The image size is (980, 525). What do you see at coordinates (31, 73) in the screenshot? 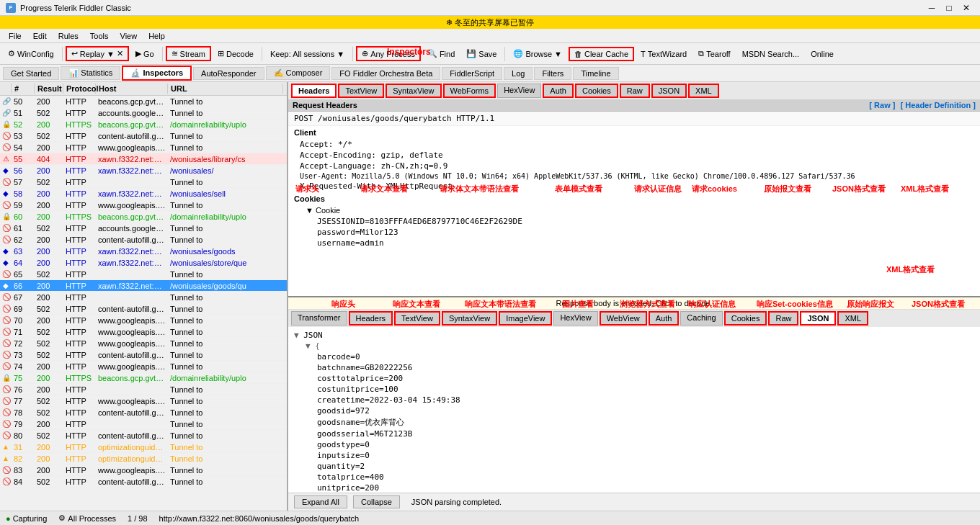
I see `tab-get-started: Get Started` at bounding box center [31, 73].